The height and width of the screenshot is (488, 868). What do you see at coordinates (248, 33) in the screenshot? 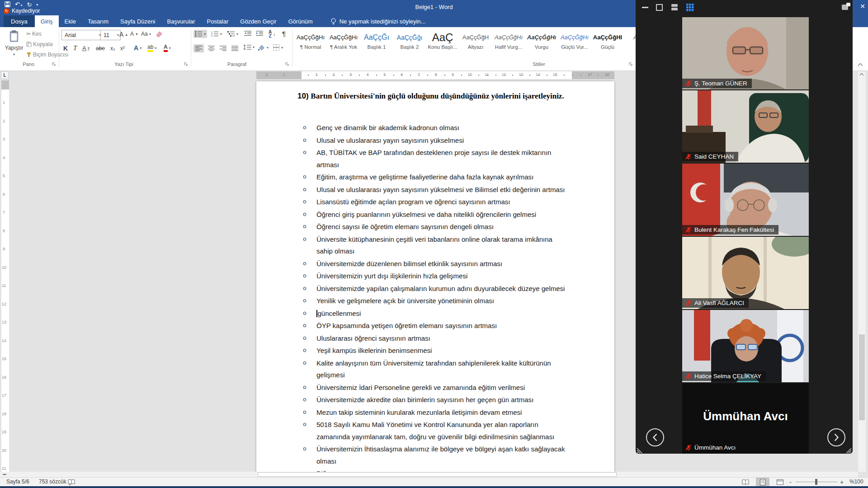
I see `decrease-indent-button` at bounding box center [248, 33].